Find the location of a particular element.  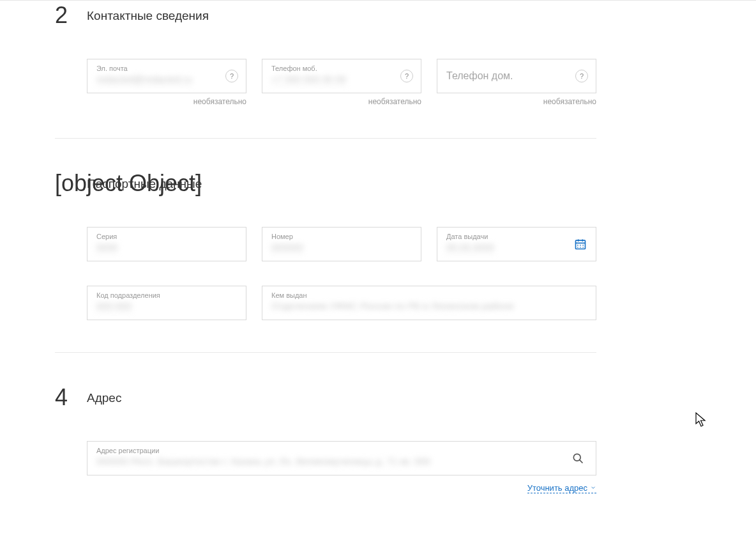

section-title-address: Адрес is located at coordinates (342, 398).